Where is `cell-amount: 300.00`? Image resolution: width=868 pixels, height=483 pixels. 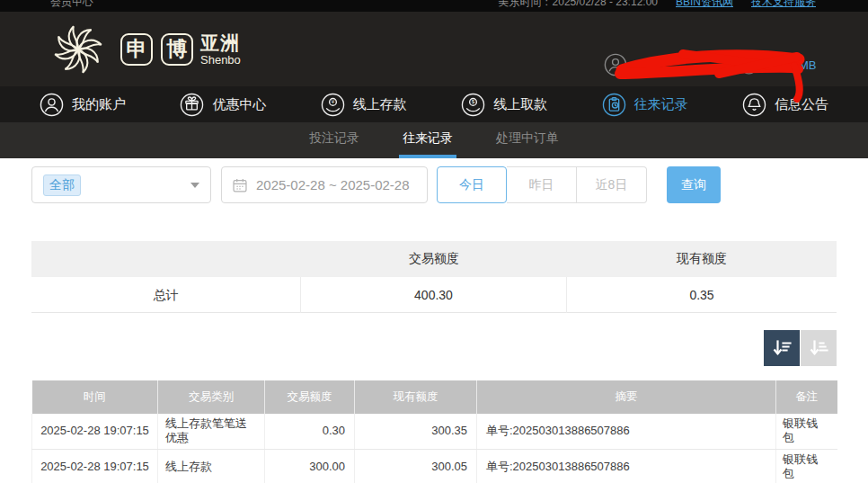
cell-amount: 300.00 is located at coordinates (310, 466).